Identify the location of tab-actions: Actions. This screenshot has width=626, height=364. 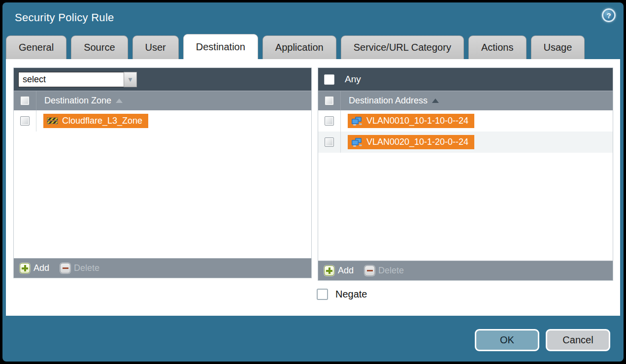
(497, 47).